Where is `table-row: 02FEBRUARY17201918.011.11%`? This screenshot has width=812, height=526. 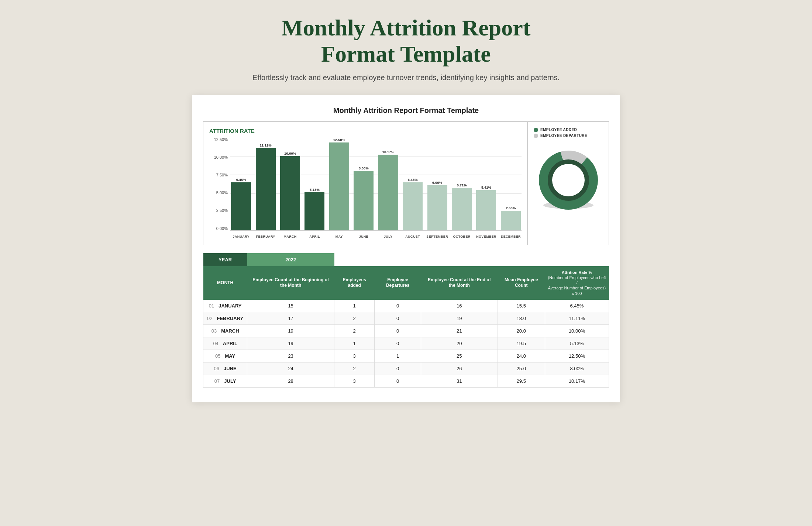
table-row: 02FEBRUARY17201918.011.11% is located at coordinates (406, 319).